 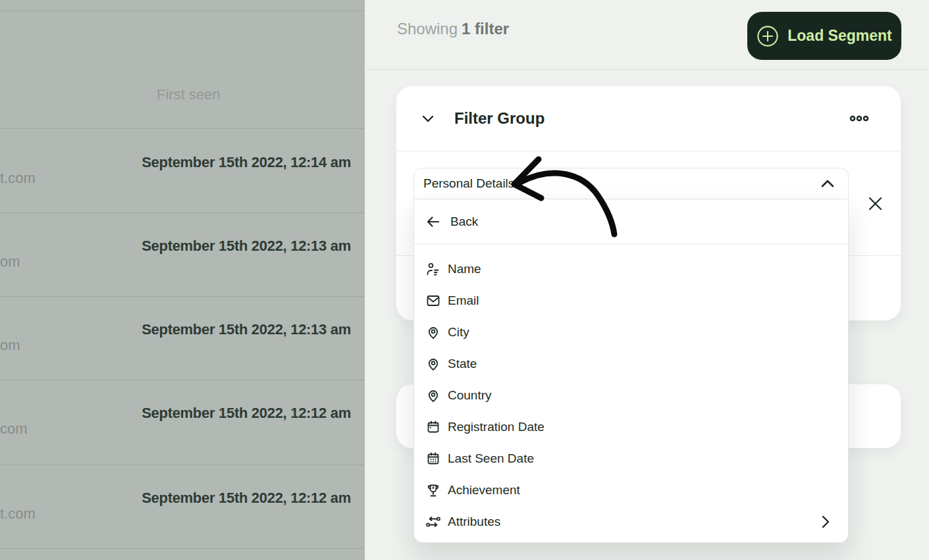 I want to click on menu-item-city: City, so click(x=631, y=332).